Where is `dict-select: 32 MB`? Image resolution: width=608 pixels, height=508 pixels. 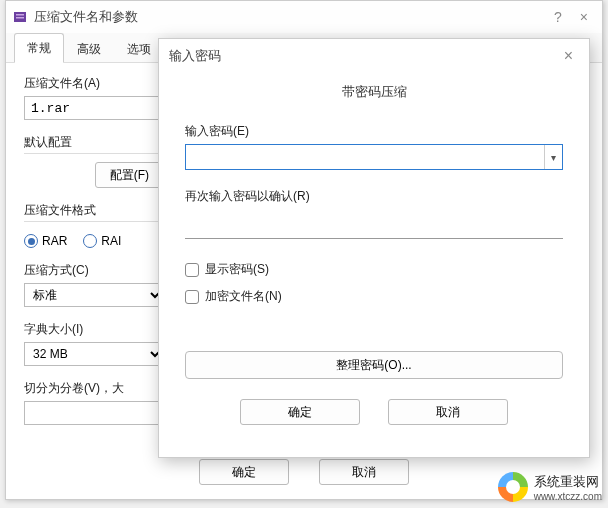
dict-select: 32 MB is located at coordinates (94, 354).